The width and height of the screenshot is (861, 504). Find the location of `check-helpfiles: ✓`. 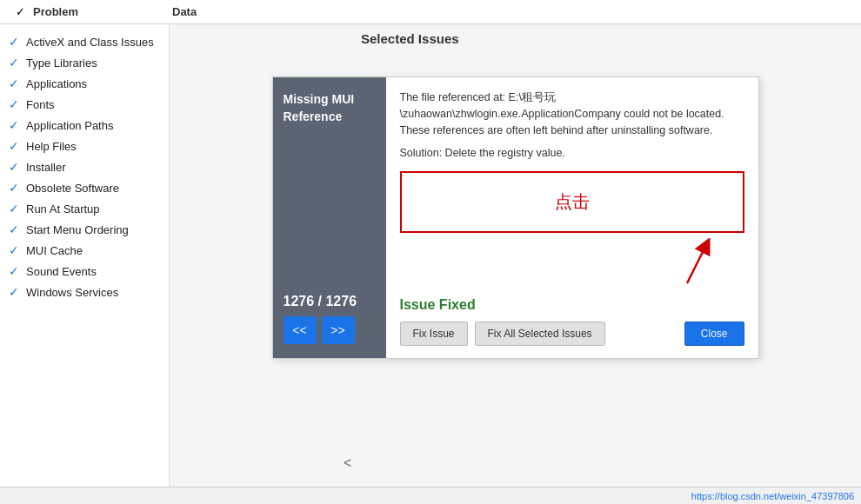

check-helpfiles: ✓ is located at coordinates (14, 146).